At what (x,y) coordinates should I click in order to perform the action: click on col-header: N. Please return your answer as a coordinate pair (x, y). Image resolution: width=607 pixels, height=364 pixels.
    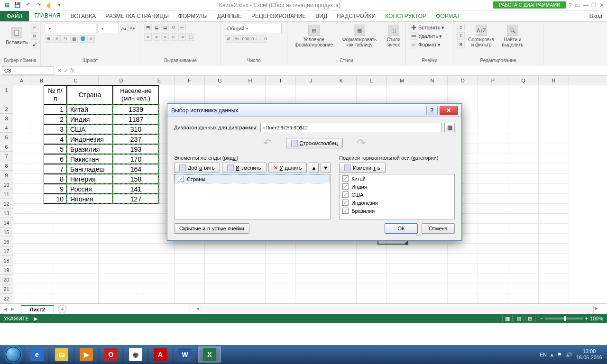
    Looking at the image, I should click on (432, 81).